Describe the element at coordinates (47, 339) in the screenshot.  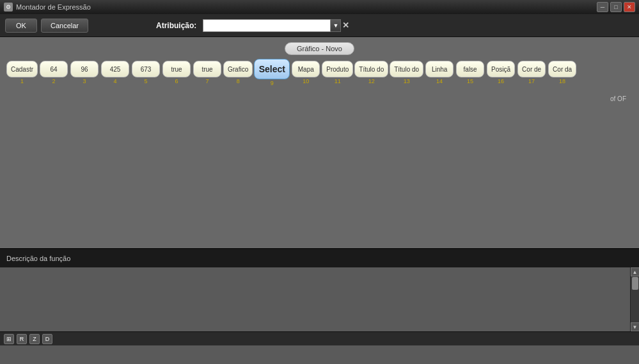
I see `status-icon-d: D` at that location.